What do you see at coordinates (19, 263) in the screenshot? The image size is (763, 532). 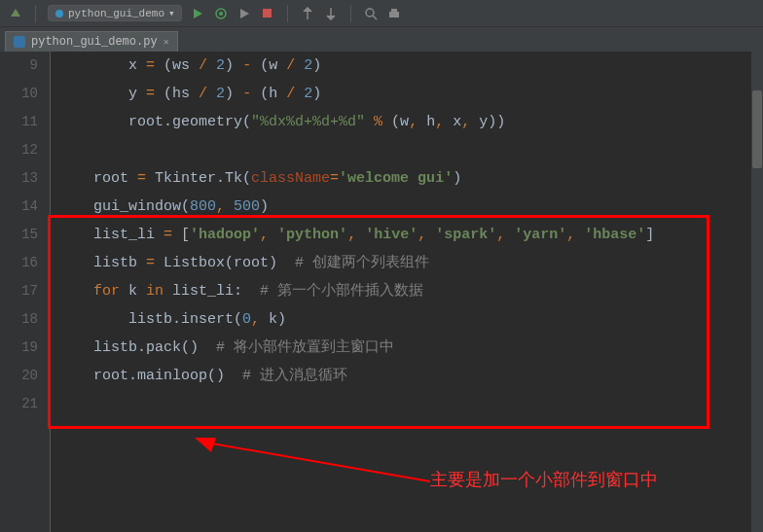 I see `line-number: 16` at bounding box center [19, 263].